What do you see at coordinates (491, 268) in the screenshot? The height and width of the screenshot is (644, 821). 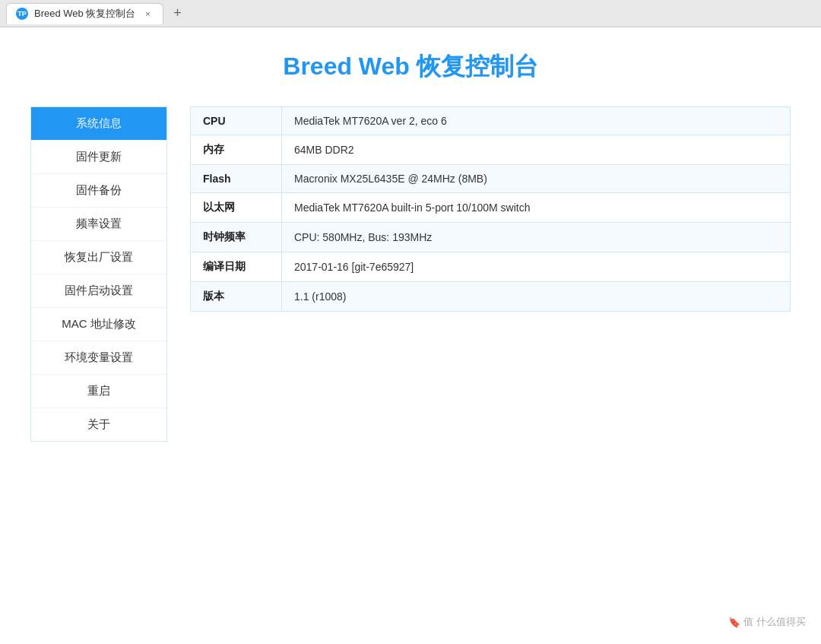 I see `table-row: 编译日期2017-01-16 [git-7e65927]` at bounding box center [491, 268].